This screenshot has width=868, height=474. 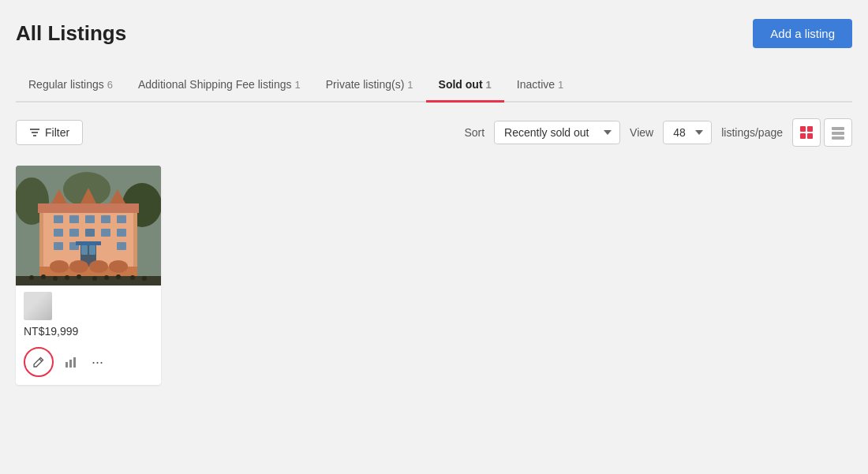 I want to click on listing-card: NT$19,999, so click(x=88, y=275).